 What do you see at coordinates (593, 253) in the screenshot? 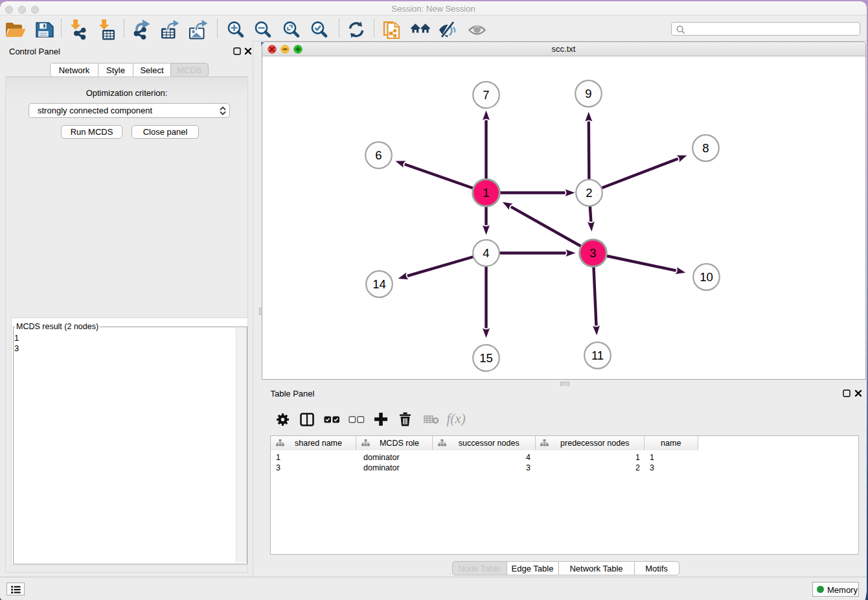
I see `svg-text: 3` at bounding box center [593, 253].